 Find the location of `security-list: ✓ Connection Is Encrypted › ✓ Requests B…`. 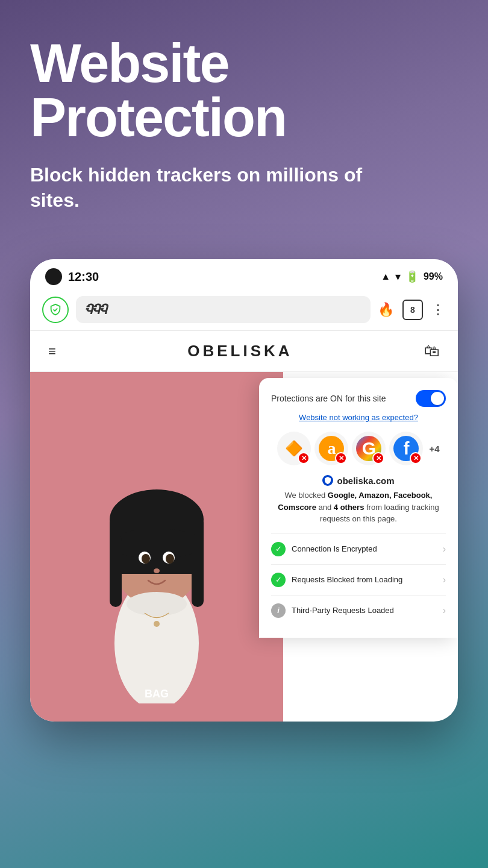

security-list: ✓ Connection Is Encrypted › ✓ Requests B… is located at coordinates (358, 580).